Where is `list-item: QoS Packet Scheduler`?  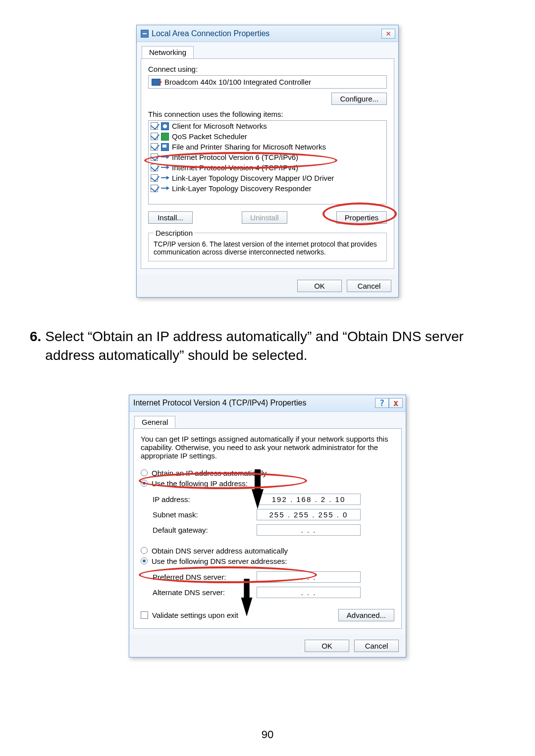
list-item: QoS Packet Scheduler is located at coordinates (268, 137).